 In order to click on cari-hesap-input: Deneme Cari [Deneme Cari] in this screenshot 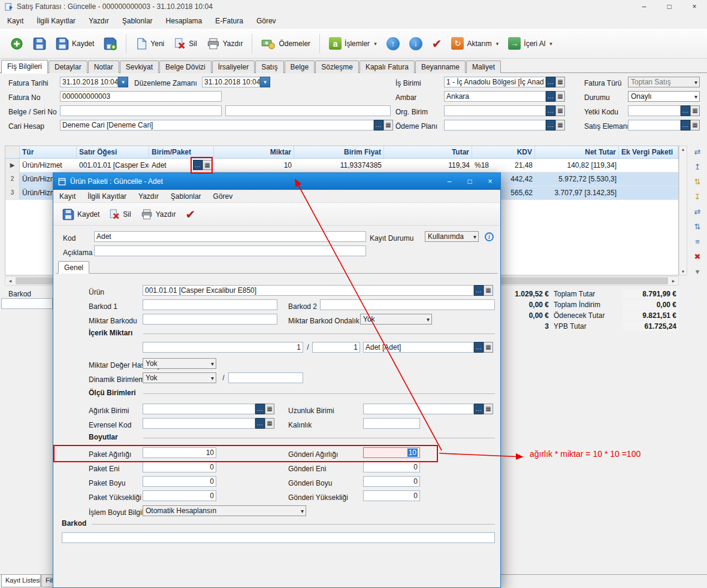, I will do `click(217, 125)`.